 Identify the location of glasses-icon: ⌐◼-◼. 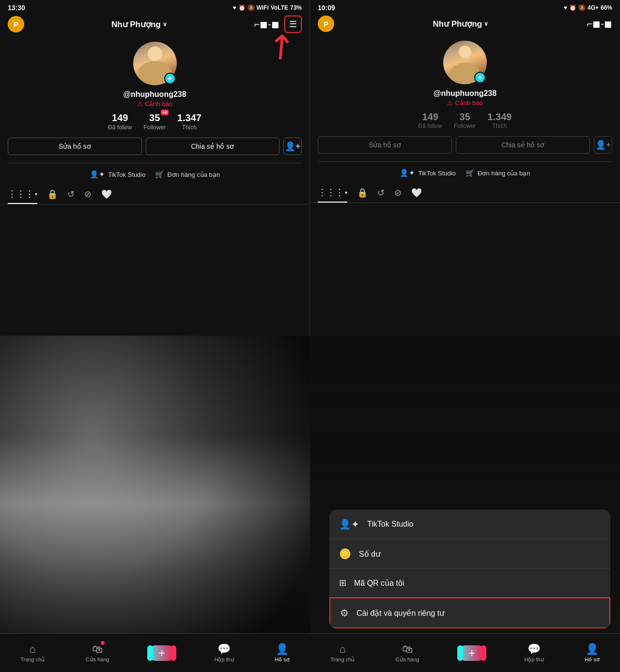
(267, 24).